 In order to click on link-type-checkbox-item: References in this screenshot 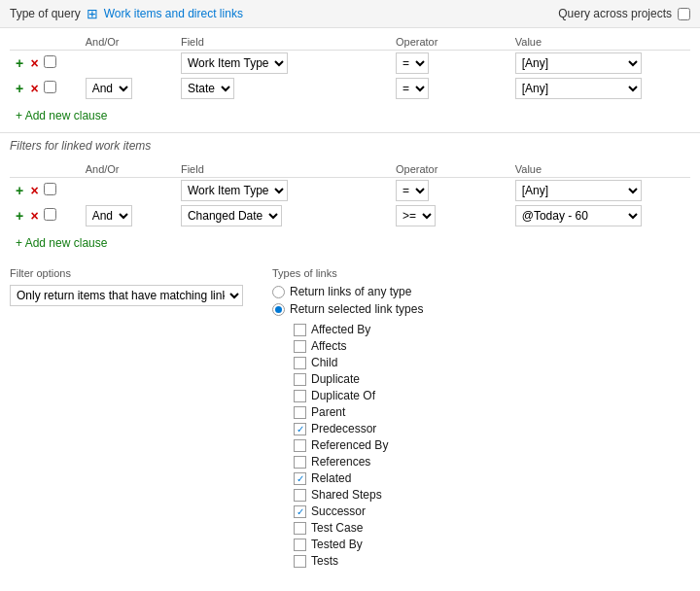, I will do `click(358, 462)`.